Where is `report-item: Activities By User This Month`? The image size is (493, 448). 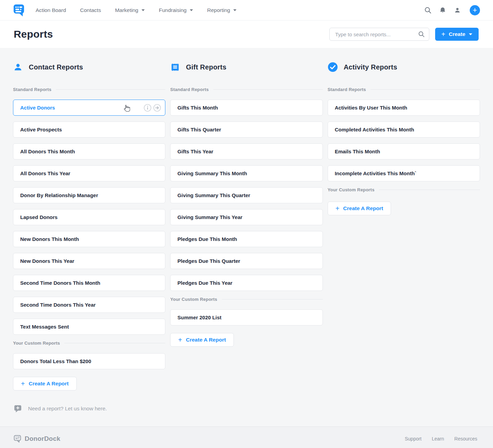
report-item: Activities By User This Month is located at coordinates (404, 107).